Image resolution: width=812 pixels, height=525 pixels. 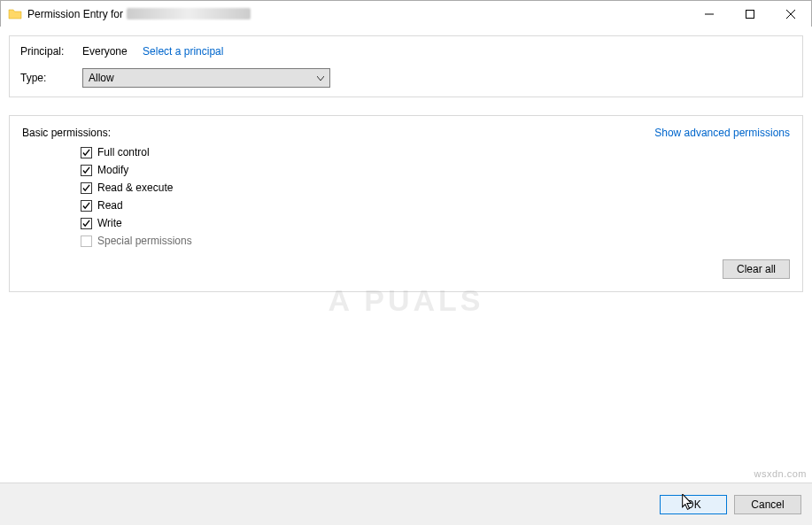 What do you see at coordinates (124, 152) in the screenshot?
I see `permission-label: Full control` at bounding box center [124, 152].